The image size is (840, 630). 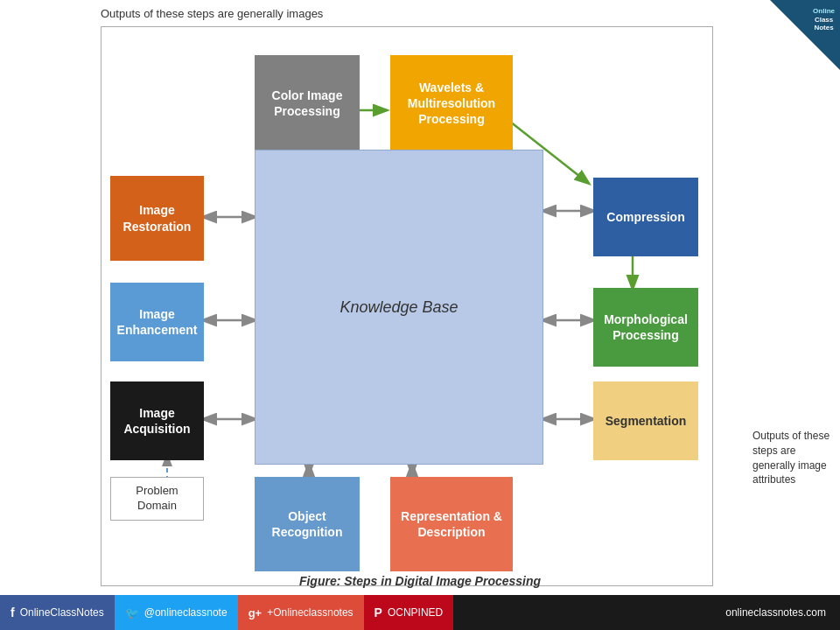 I want to click on right-annotation: Outputs of these steps are generally ima…, so click(x=792, y=458).